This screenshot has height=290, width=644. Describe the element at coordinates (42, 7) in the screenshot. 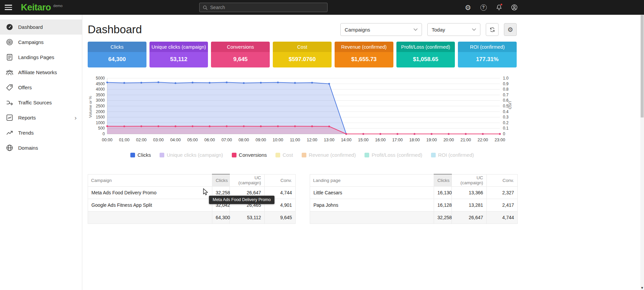

I see `logo: Keitaro demo` at that location.